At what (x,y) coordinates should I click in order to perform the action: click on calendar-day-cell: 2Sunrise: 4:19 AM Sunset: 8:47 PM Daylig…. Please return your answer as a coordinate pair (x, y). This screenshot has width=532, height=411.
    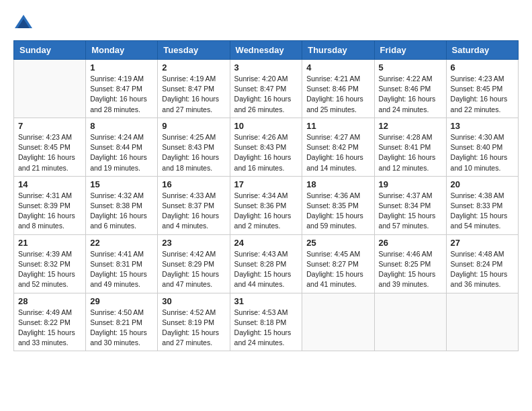
    Looking at the image, I should click on (193, 89).